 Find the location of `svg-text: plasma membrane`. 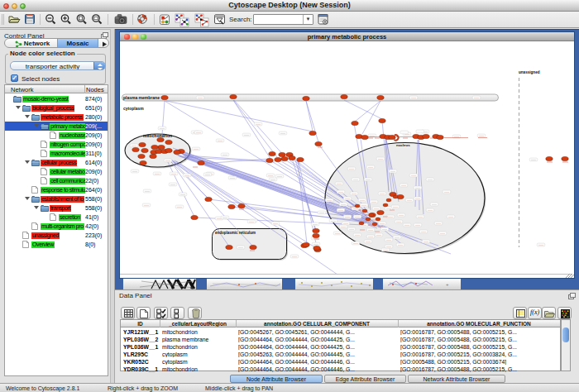

svg-text: plasma membrane is located at coordinates (141, 98).